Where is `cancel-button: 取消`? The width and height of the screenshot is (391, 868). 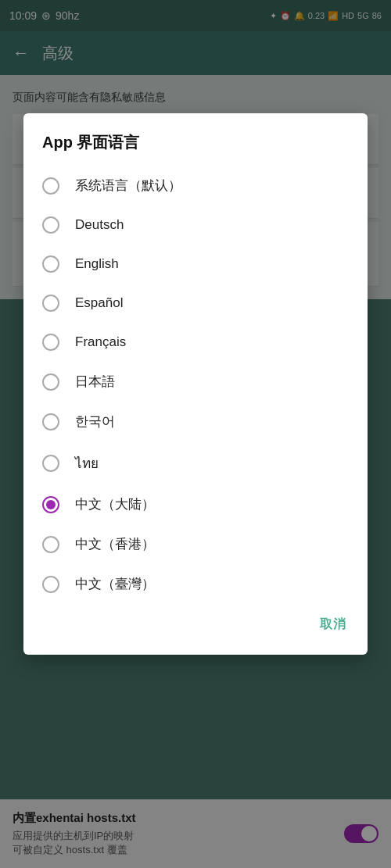 cancel-button: 取消 is located at coordinates (333, 625).